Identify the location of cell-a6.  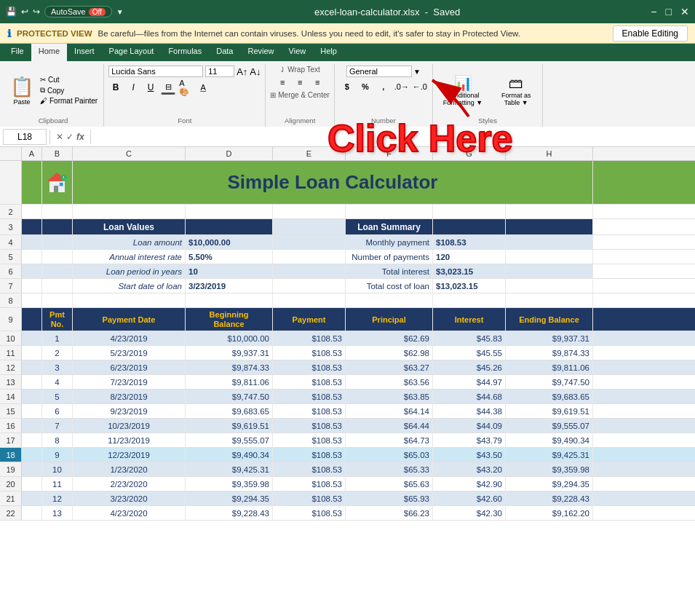
(32, 271).